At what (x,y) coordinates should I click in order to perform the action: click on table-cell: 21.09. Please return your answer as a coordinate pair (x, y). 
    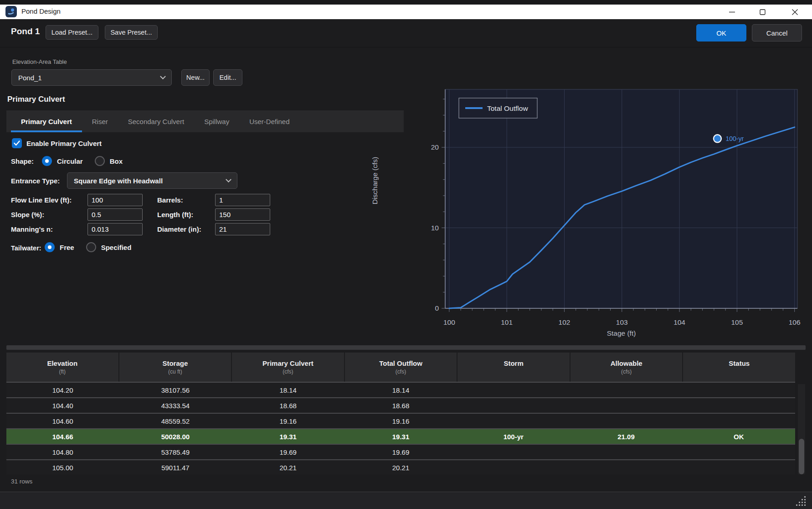
    Looking at the image, I should click on (626, 437).